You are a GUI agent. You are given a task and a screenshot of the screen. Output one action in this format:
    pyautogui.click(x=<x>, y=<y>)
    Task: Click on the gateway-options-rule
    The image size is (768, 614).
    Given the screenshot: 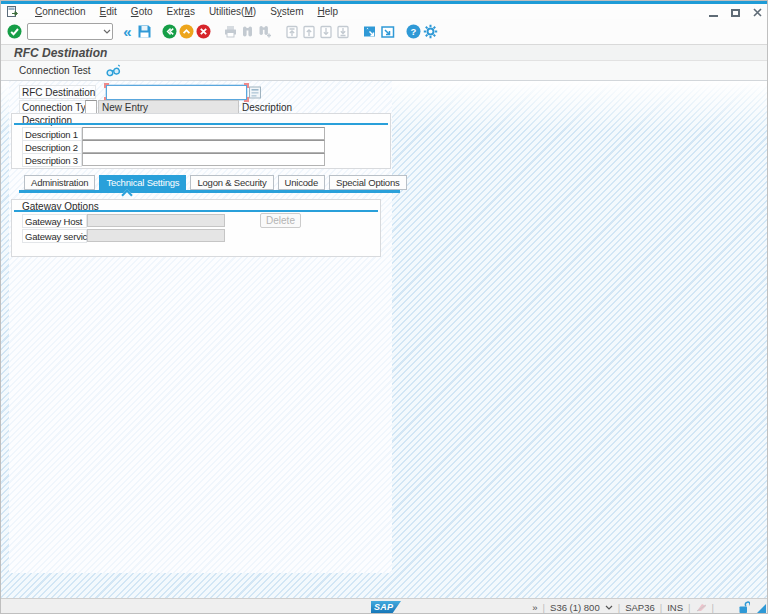 What is the action you would take?
    pyautogui.click(x=196, y=211)
    